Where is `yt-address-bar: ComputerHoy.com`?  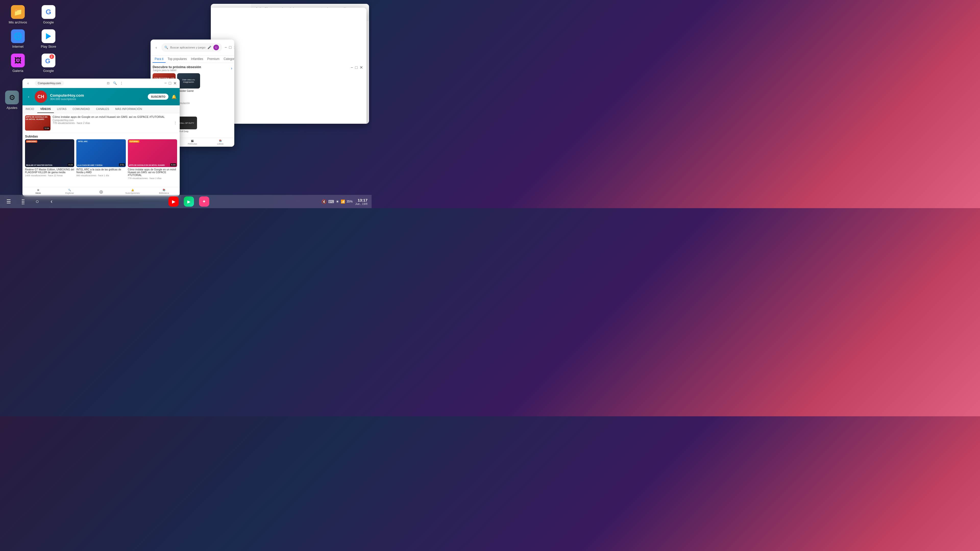
yt-address-bar: ComputerHoy.com is located at coordinates (49, 83).